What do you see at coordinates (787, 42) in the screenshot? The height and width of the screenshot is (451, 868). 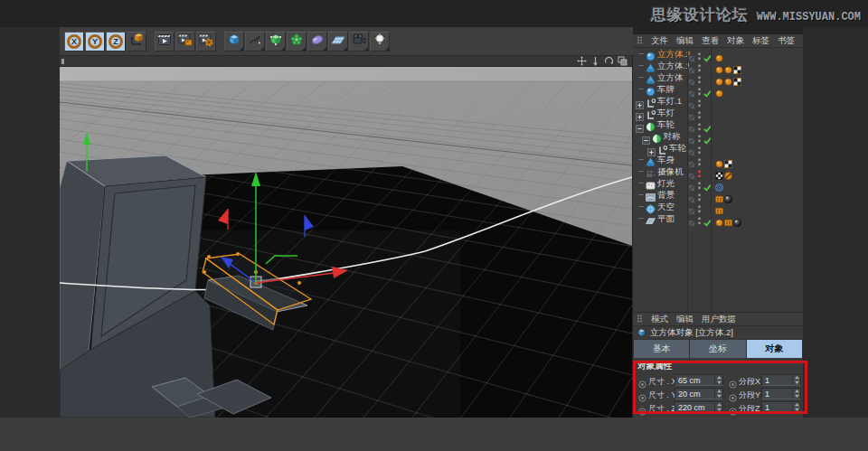 I see `menu-item: 书签` at bounding box center [787, 42].